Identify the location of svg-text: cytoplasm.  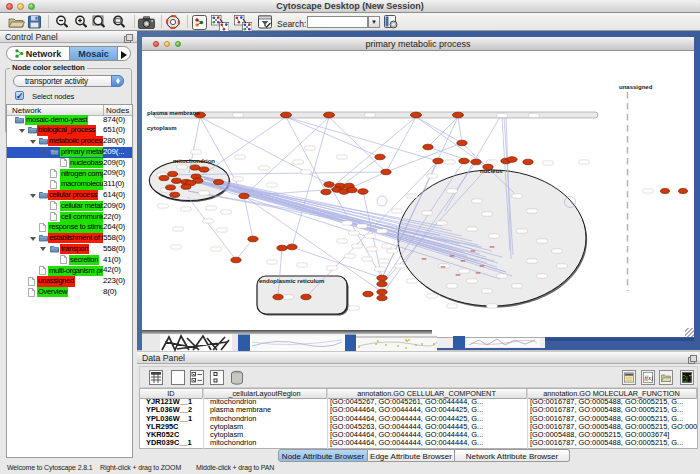
(162, 128).